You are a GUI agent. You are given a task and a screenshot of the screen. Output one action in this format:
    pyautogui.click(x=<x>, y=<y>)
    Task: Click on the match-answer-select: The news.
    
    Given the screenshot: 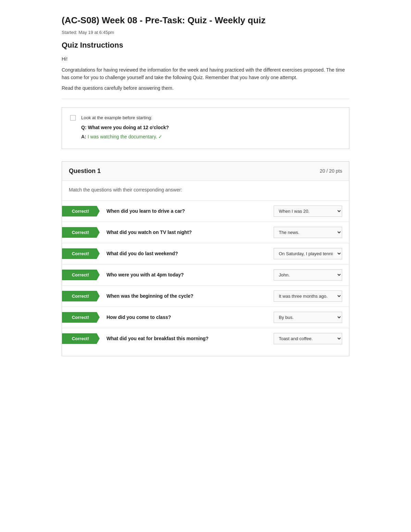 What is the action you would take?
    pyautogui.click(x=308, y=232)
    